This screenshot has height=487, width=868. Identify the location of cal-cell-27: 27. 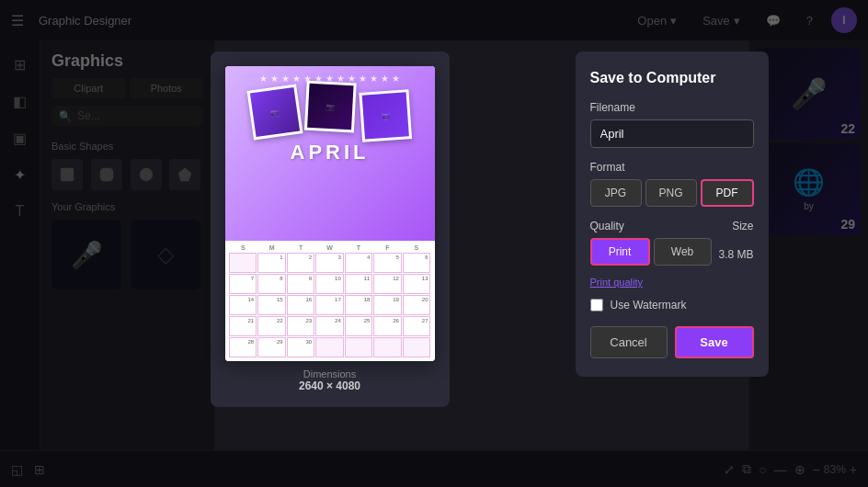
(417, 326).